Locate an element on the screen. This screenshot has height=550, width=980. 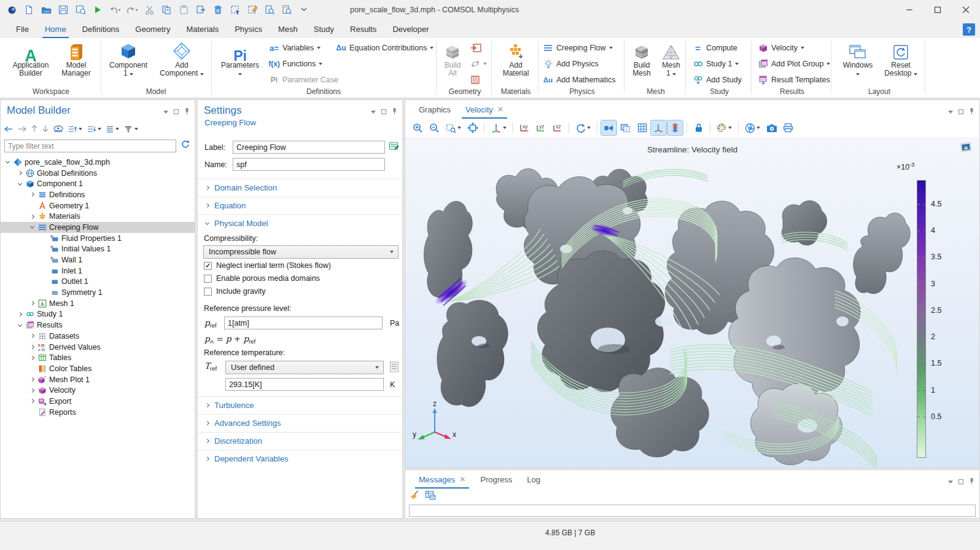
view-xy-icon: xy is located at coordinates (524, 128).